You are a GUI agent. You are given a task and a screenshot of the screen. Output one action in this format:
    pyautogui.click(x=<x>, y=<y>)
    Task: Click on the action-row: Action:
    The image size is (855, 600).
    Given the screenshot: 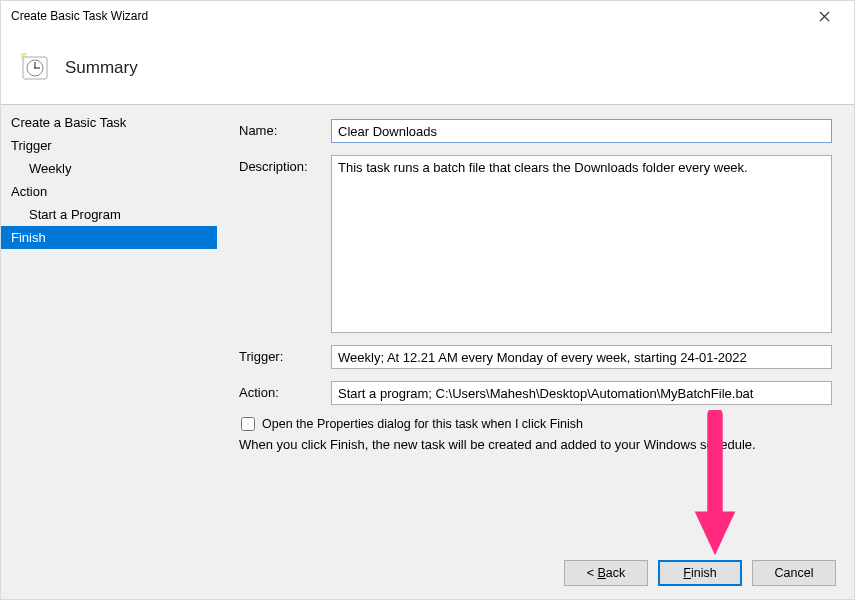 What is the action you would take?
    pyautogui.click(x=536, y=393)
    